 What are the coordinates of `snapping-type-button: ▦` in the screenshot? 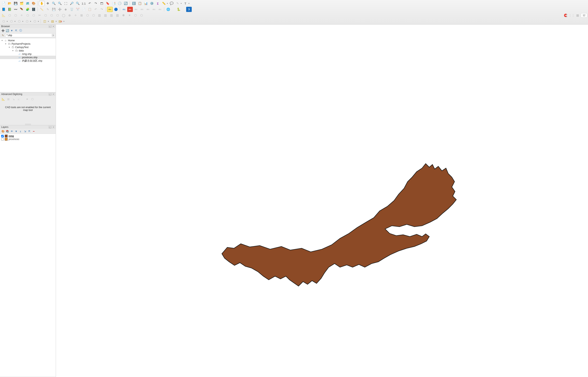 It's located at (577, 15).